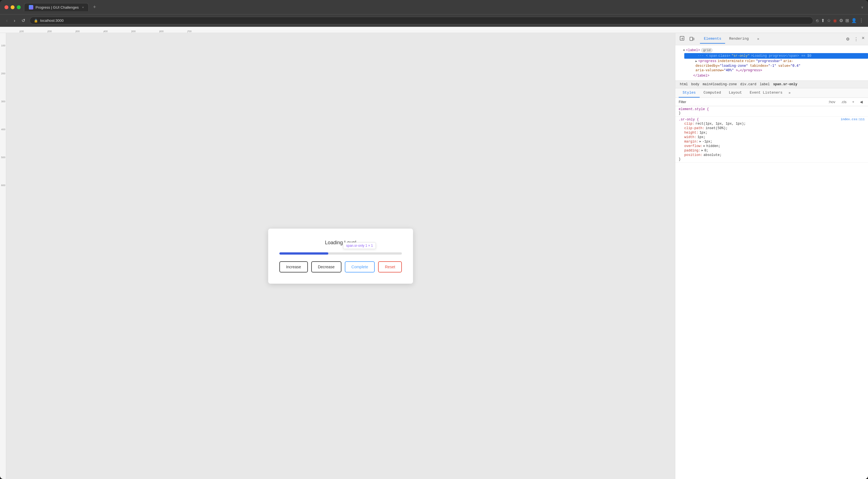 Image resolution: width=868 pixels, height=479 pixels. What do you see at coordinates (13, 7) in the screenshot?
I see `minimize-button` at bounding box center [13, 7].